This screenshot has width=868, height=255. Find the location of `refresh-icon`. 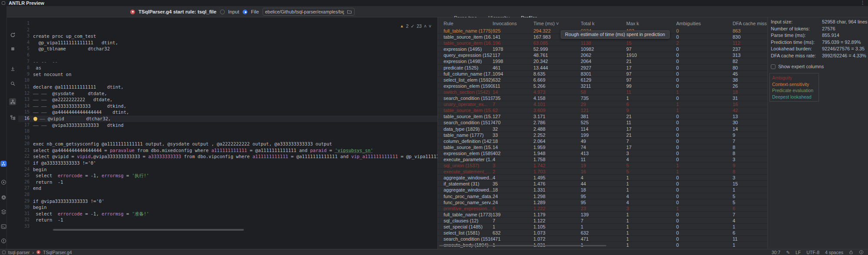

refresh-icon is located at coordinates (13, 35).